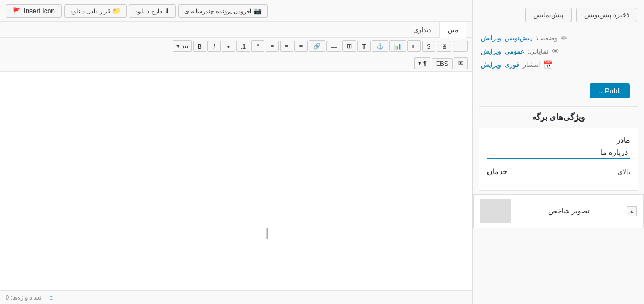  I want to click on format-dropdown-icon: ▾, so click(178, 46).